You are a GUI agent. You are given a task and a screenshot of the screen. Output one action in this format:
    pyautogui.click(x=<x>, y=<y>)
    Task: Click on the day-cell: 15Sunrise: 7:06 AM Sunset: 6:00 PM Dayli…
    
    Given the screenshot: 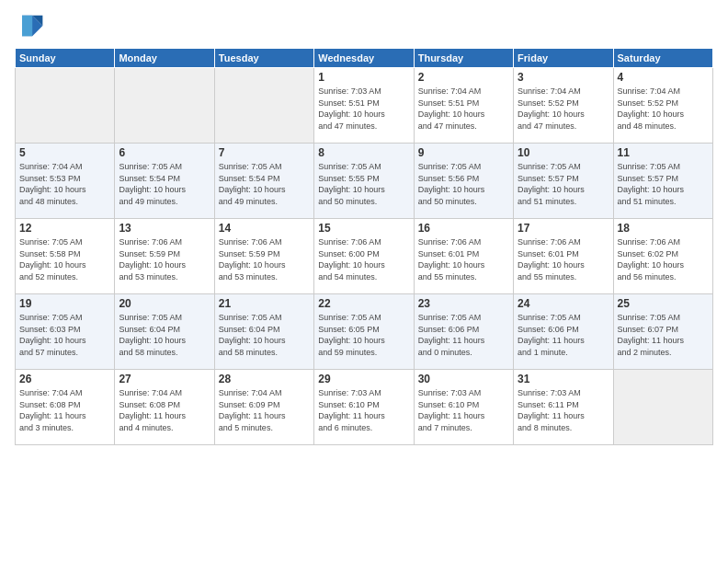 What is the action you would take?
    pyautogui.click(x=364, y=257)
    